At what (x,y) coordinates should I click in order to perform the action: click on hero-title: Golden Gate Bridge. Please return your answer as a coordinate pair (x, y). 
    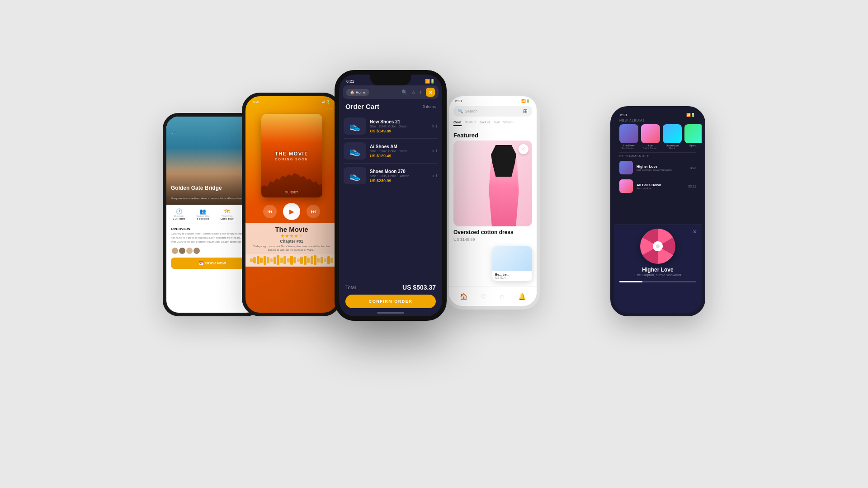
    Looking at the image, I should click on (196, 188).